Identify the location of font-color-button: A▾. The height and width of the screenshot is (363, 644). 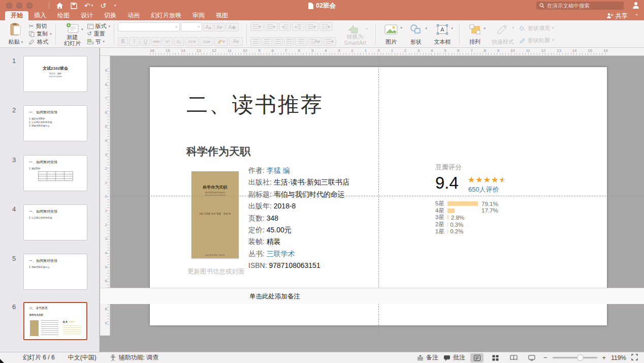
(236, 42).